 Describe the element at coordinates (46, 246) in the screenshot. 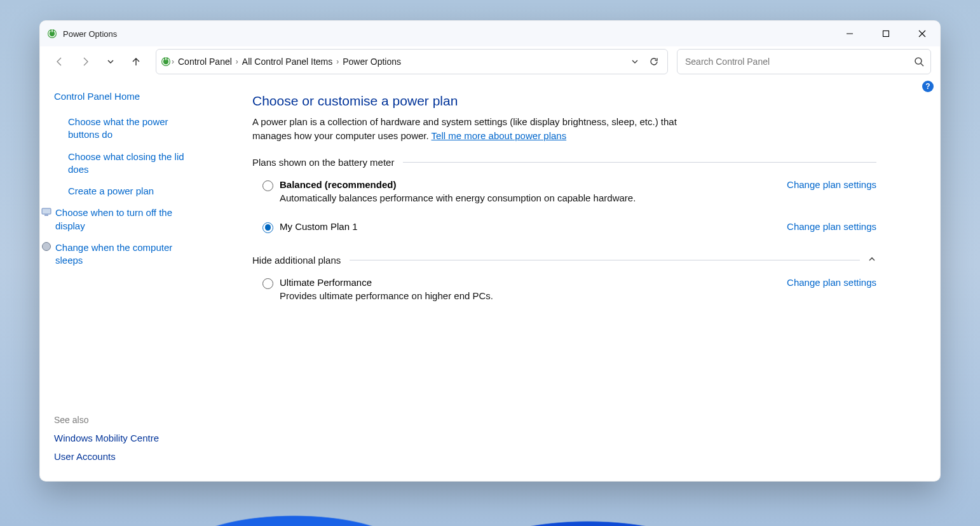

I see `moon-icon` at that location.